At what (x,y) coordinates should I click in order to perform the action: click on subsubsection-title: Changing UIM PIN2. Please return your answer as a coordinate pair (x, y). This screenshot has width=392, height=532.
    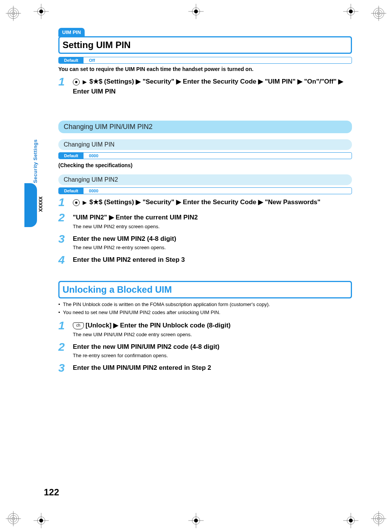
    Looking at the image, I should click on (205, 180).